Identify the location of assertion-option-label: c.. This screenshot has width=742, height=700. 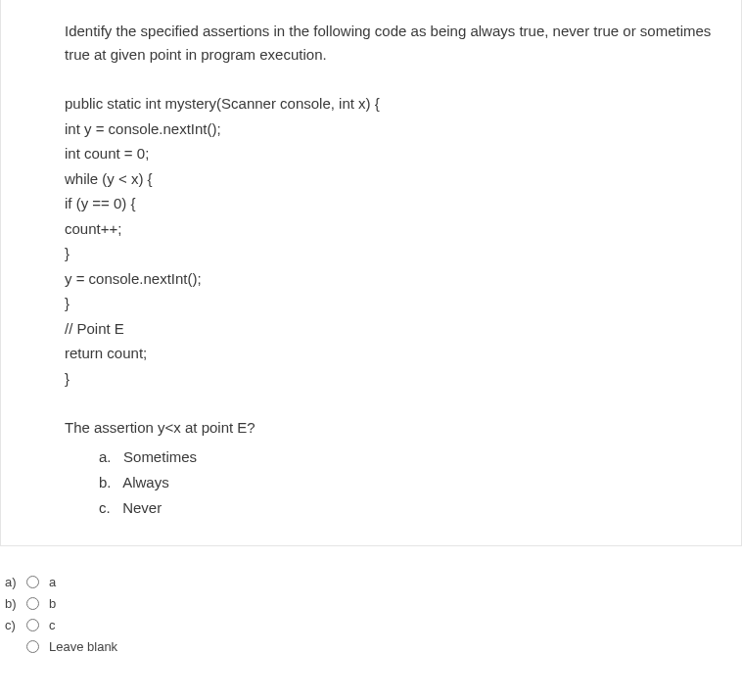
(105, 507).